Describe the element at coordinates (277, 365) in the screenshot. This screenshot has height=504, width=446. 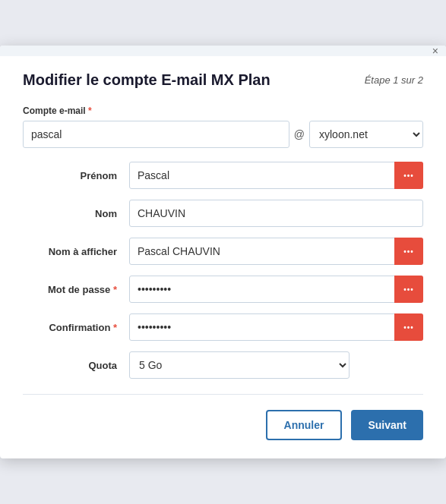
I see `quota-input-wrapper: 5 Go 10 Go 25 Go` at that location.